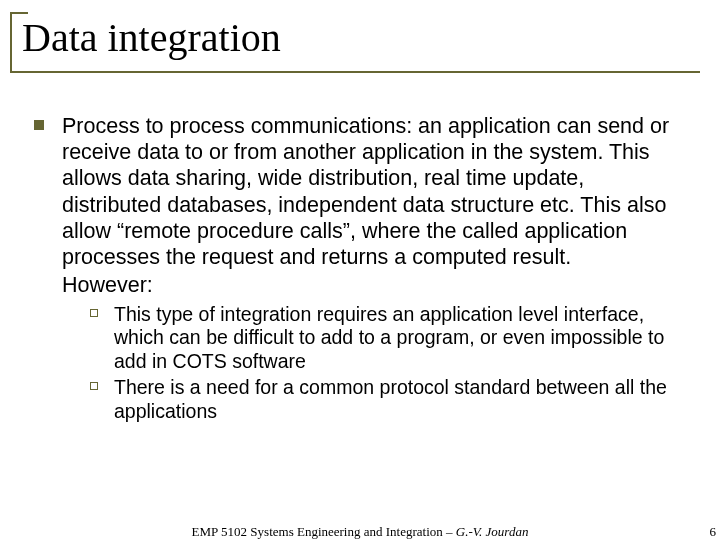  What do you see at coordinates (324, 532) in the screenshot?
I see `footer-course: EMP 5102 Systems Engineering and Integra…` at bounding box center [324, 532].